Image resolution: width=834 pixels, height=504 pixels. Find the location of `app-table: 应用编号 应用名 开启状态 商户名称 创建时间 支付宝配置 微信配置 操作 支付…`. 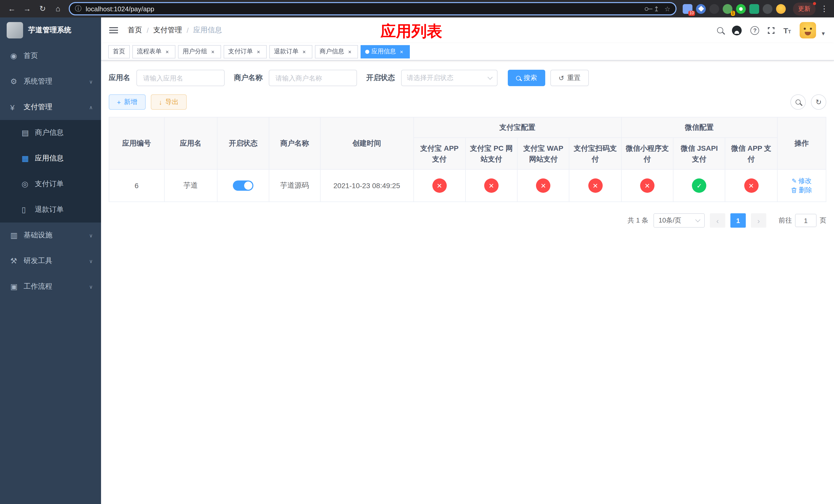

app-table: 应用编号 应用名 开启状态 商户名称 创建时间 支付宝配置 微信配置 操作 支付… is located at coordinates (467, 160).